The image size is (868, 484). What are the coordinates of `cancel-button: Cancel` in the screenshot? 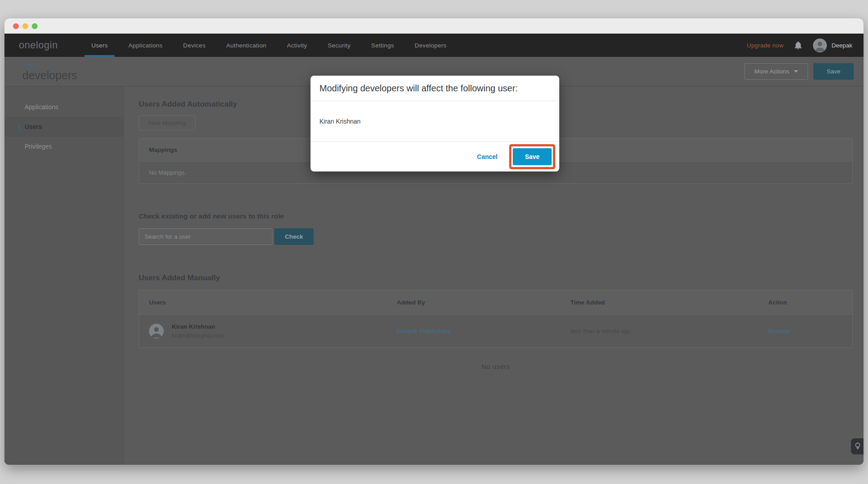 It's located at (487, 157).